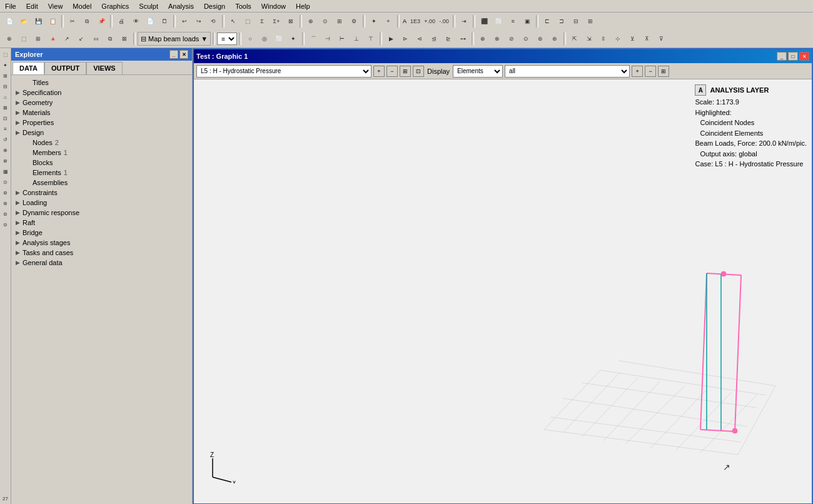  Describe the element at coordinates (313, 39) in the screenshot. I see `tb2-10: ⌒` at that location.